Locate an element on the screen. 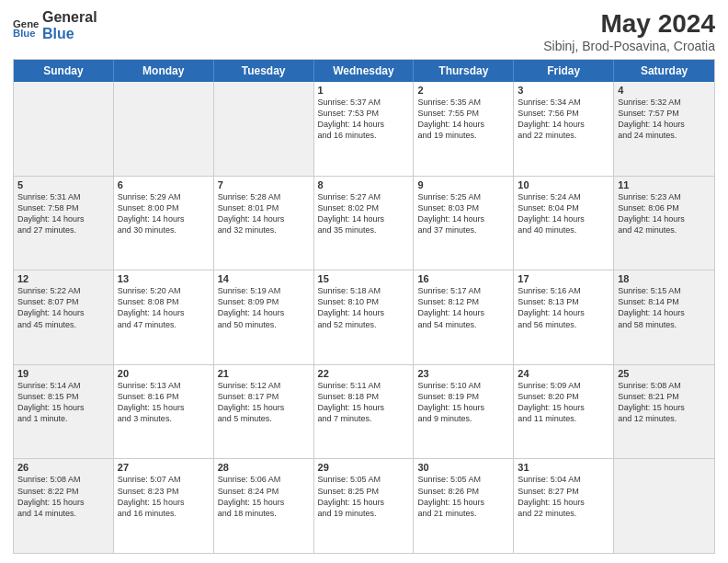 The height and width of the screenshot is (563, 728). calendar-cell: 7Sunrise: 5:28 AM Sunset: 8:01 PM Daylig… is located at coordinates (265, 224).